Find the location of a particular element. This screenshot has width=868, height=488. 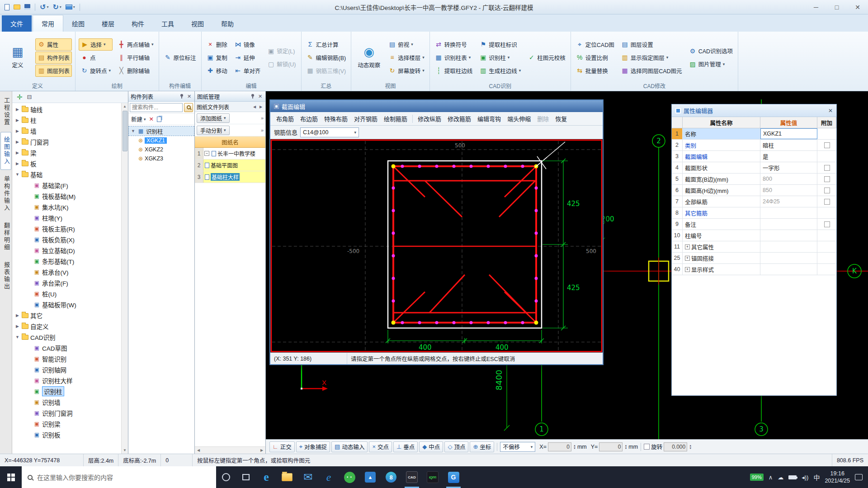

taskbar-app-glodon-icon is located at coordinates (453, 477).